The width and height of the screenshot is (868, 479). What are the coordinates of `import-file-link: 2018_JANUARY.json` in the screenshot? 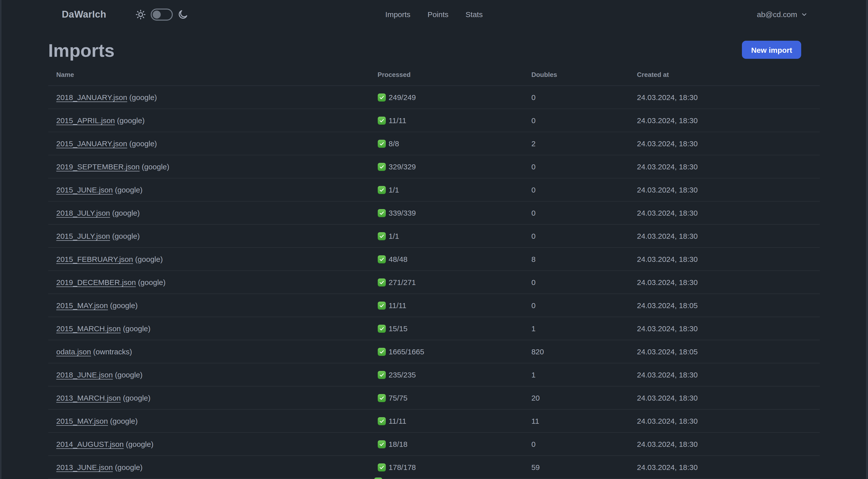 It's located at (92, 97).